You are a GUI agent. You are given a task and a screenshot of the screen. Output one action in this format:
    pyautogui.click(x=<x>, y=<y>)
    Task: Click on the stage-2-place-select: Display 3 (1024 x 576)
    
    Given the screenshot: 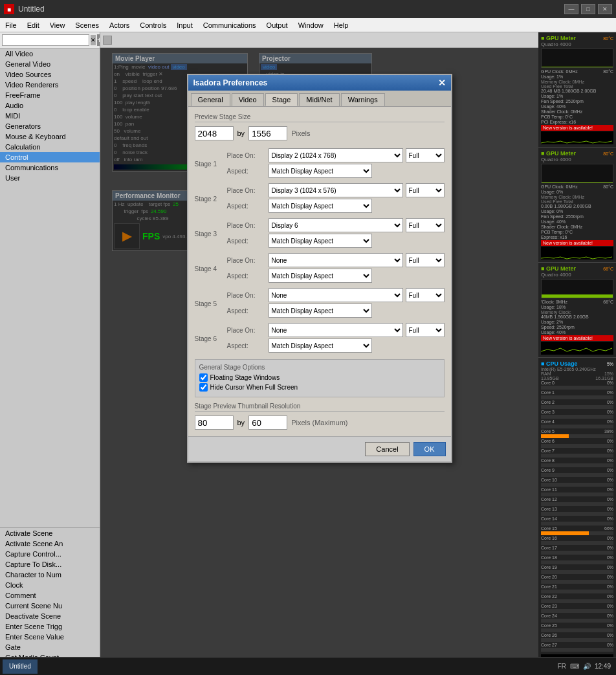 What is the action you would take?
    pyautogui.click(x=336, y=190)
    